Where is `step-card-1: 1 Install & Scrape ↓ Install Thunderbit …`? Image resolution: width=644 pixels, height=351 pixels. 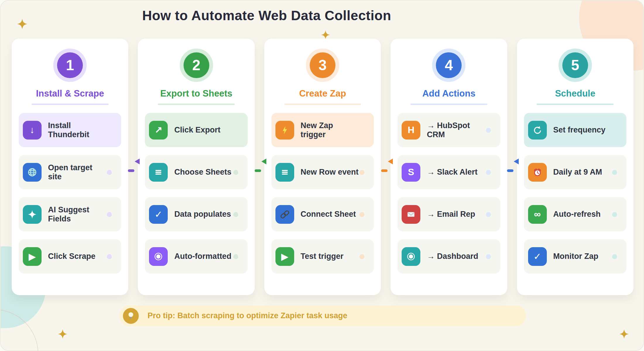 step-card-1: 1 Install & Scrape ↓ Install Thunderbit … is located at coordinates (70, 167).